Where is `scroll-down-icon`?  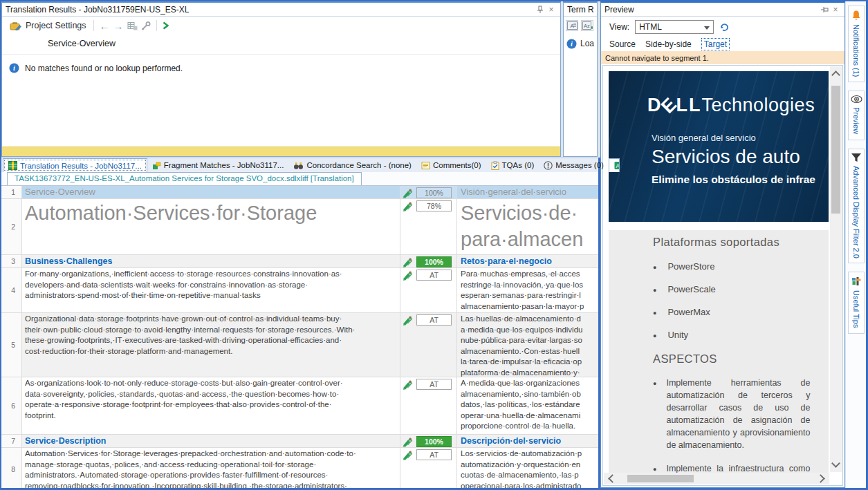 scroll-down-icon is located at coordinates (835, 463).